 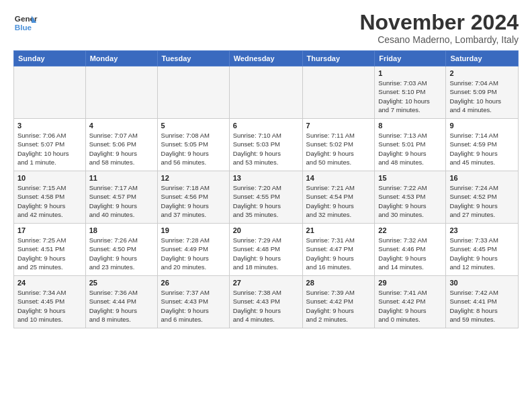 What do you see at coordinates (50, 178) in the screenshot?
I see `day-number: 10` at bounding box center [50, 178].